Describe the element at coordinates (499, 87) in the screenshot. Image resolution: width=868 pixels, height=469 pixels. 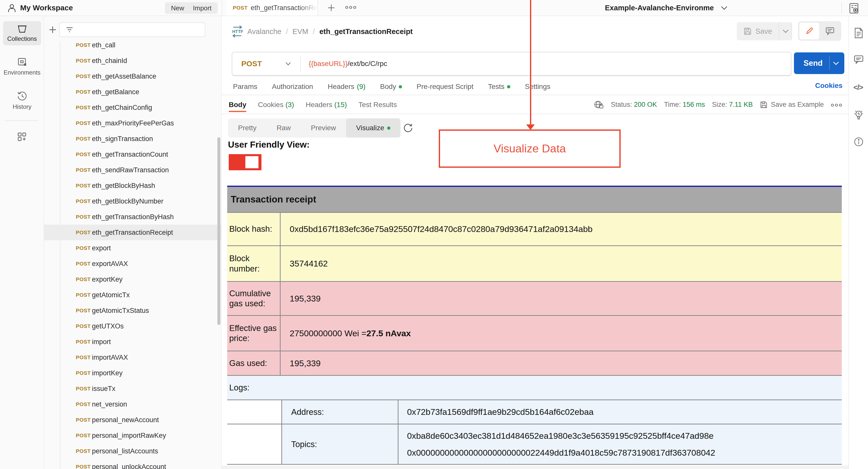
I see `request-tab-tests: Tests` at that location.